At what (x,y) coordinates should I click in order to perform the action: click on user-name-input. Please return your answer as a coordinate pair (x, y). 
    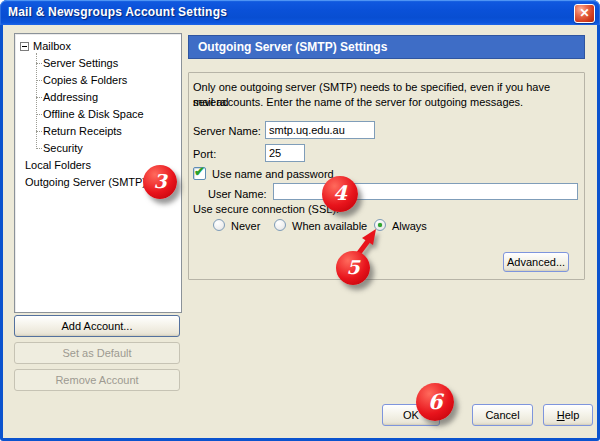
    Looking at the image, I should click on (426, 192).